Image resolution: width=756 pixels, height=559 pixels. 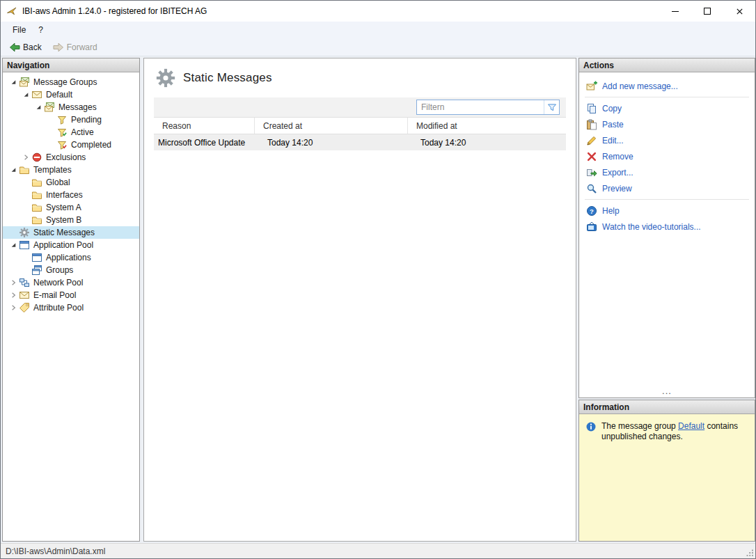 I want to click on cell-reason: Microsoft Office Update, so click(x=206, y=143).